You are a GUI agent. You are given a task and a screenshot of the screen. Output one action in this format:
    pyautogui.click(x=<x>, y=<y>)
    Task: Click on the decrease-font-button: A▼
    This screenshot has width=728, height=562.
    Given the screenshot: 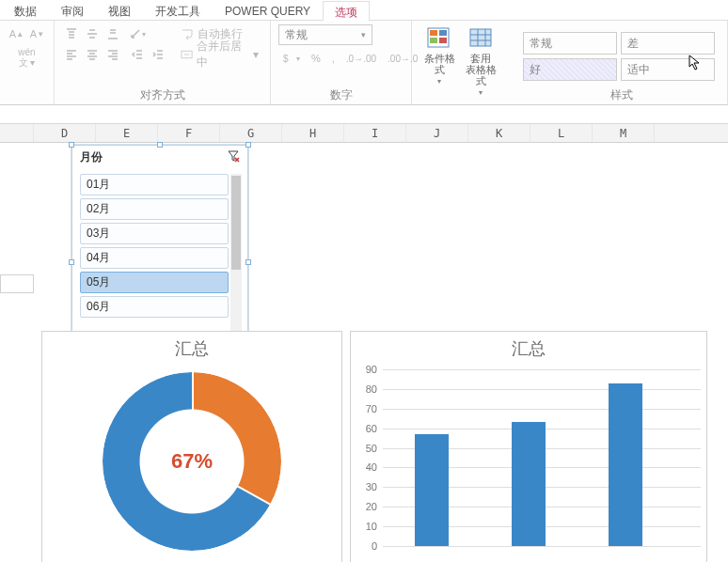 What is the action you would take?
    pyautogui.click(x=38, y=34)
    